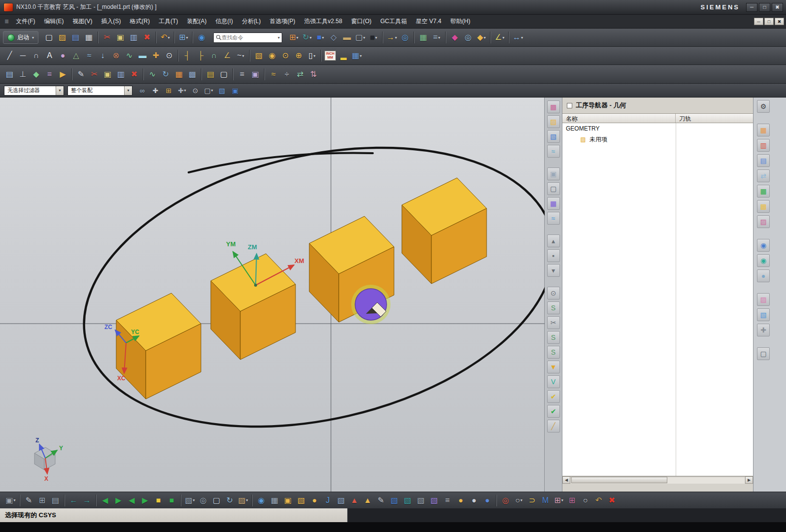  Describe the element at coordinates (202, 37) in the screenshot. I see `command-finder-button: ◉` at that location.